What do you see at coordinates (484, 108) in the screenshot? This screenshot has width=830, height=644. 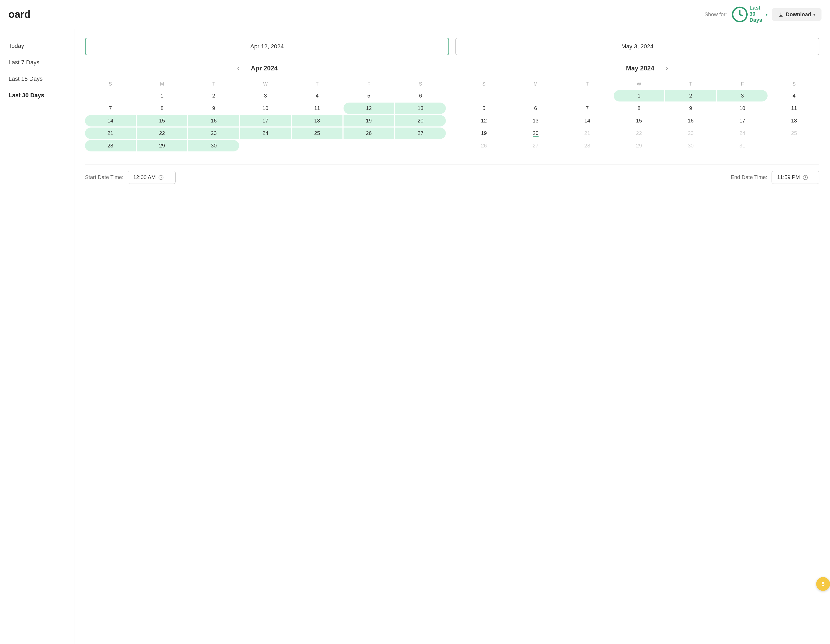 I see `right-d5: 5` at bounding box center [484, 108].